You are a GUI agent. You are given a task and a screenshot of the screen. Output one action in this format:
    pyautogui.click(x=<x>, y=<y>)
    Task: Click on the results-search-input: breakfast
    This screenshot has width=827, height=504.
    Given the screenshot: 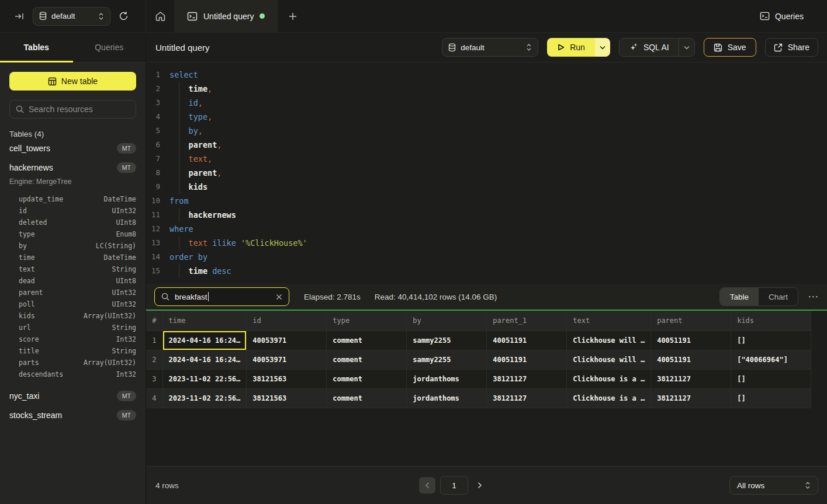 What is the action you would take?
    pyautogui.click(x=222, y=297)
    